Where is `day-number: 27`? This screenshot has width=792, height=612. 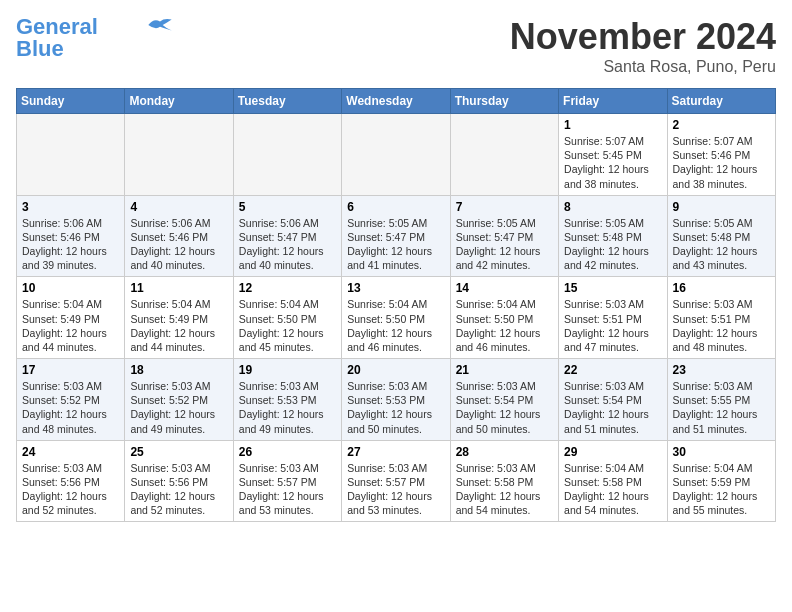
day-number: 27 is located at coordinates (396, 452).